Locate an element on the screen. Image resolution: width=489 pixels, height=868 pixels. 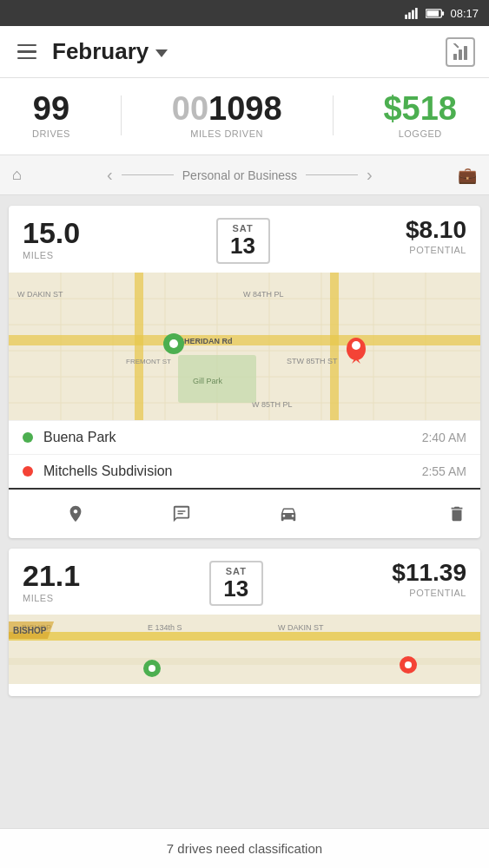
end-location-row-1: Mitchells Subdivision 2:55 AM is located at coordinates (245, 470).